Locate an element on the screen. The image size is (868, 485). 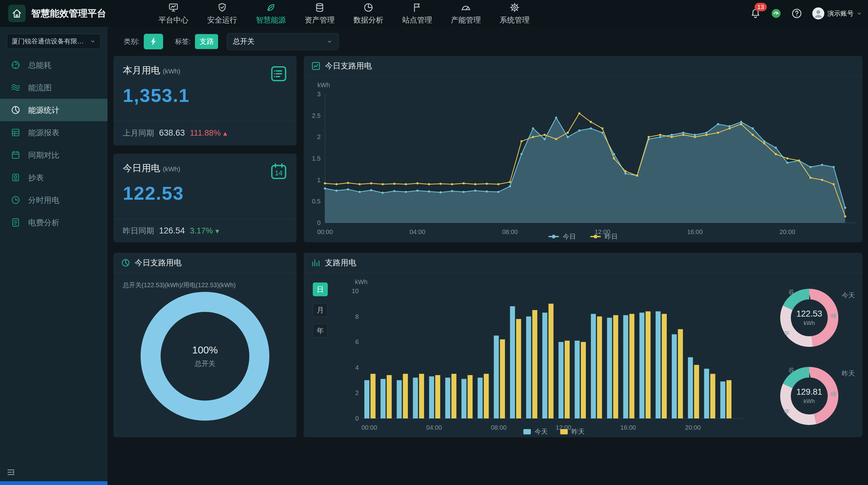
sidebar-collapse-button is located at coordinates (11, 472).